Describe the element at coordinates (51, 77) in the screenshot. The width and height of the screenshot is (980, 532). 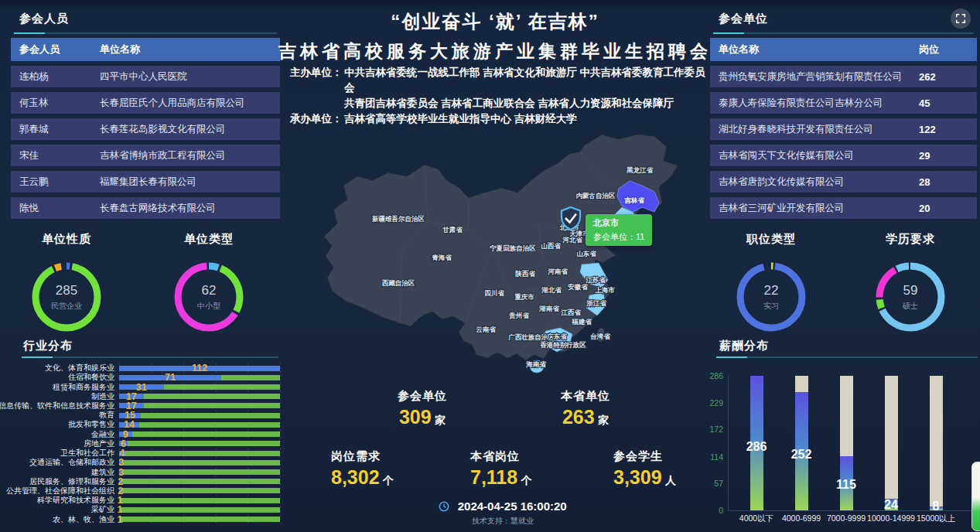
I see `table-cell: 连柏杨` at that location.